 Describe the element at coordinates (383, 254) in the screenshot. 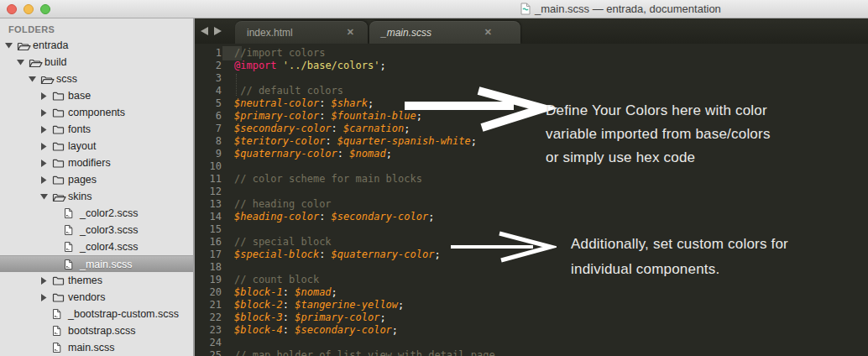

I see `token-var: $quaternary-color` at that location.